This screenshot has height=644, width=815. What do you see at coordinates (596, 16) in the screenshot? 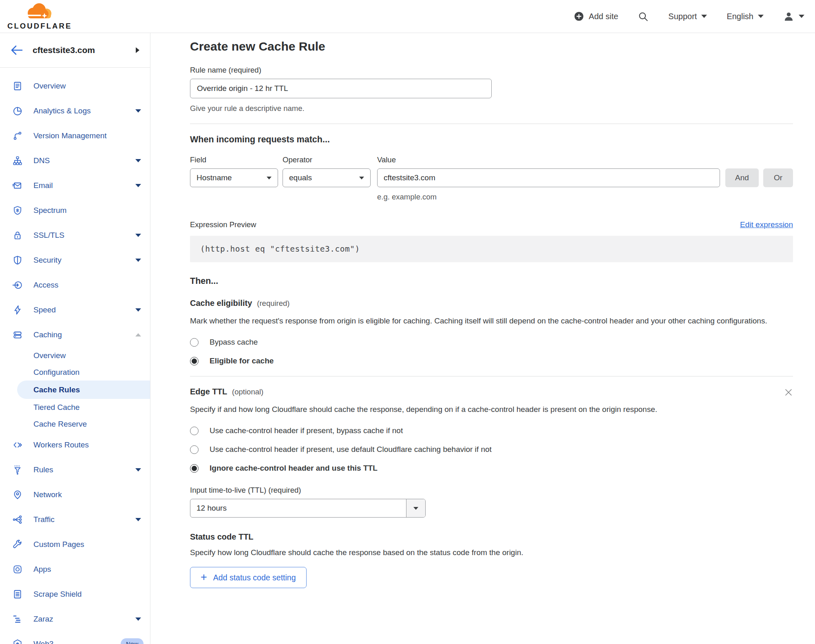
I see `add-site-button: Add site` at bounding box center [596, 16].